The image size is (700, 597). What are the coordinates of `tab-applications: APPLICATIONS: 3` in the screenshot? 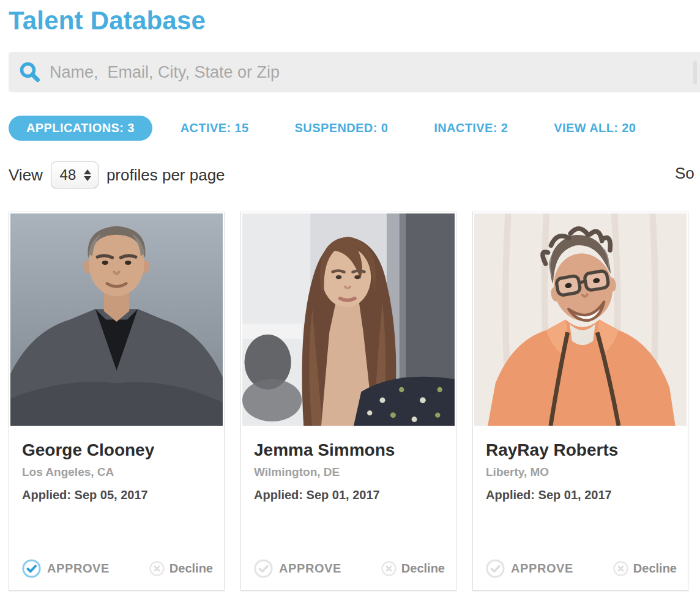 It's located at (81, 128).